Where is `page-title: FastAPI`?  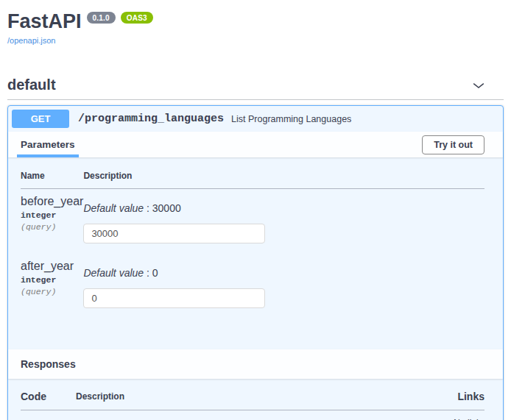 page-title: FastAPI is located at coordinates (44, 21).